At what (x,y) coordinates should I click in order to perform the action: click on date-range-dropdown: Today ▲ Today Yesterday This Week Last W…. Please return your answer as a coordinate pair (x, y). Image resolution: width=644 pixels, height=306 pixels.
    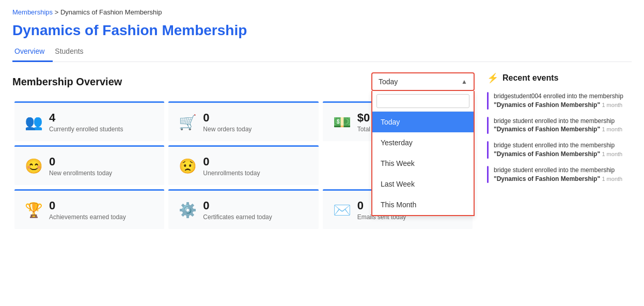
    Looking at the image, I should click on (423, 82).